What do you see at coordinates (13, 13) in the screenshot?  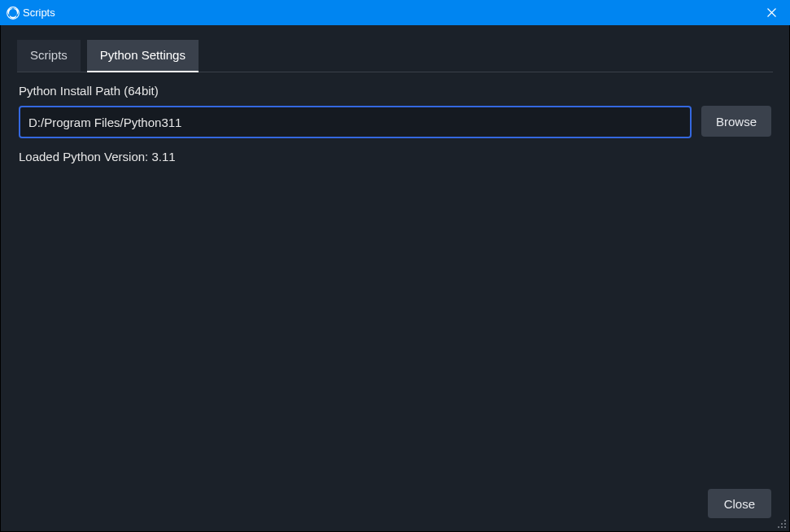 I see `obs-icon` at bounding box center [13, 13].